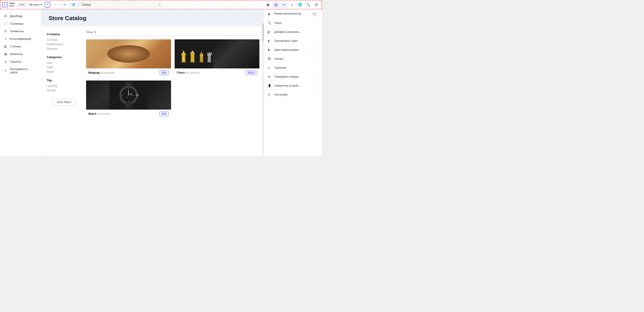 This screenshot has height=312, width=644. What do you see at coordinates (293, 86) in the screenshot?
I see `right-panel-item-device-sim: 📱 Симулятор устройс... ›` at bounding box center [293, 86].